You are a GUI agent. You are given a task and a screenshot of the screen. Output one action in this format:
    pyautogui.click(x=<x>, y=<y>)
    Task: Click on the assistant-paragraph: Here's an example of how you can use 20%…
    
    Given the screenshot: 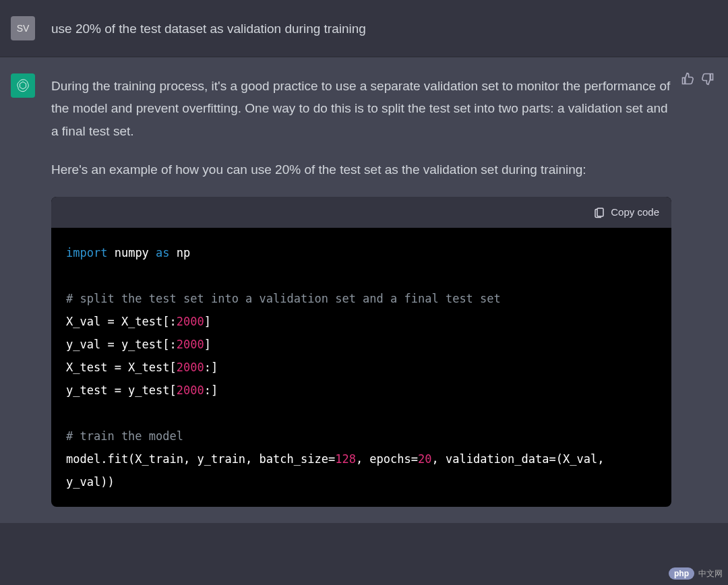 What is the action you would take?
    pyautogui.click(x=361, y=170)
    